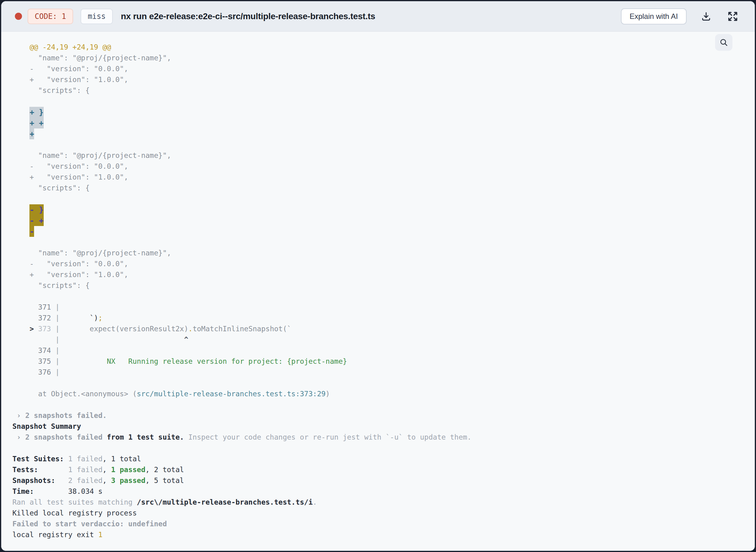  I want to click on terminal-text-segment: 376, so click(32, 372).